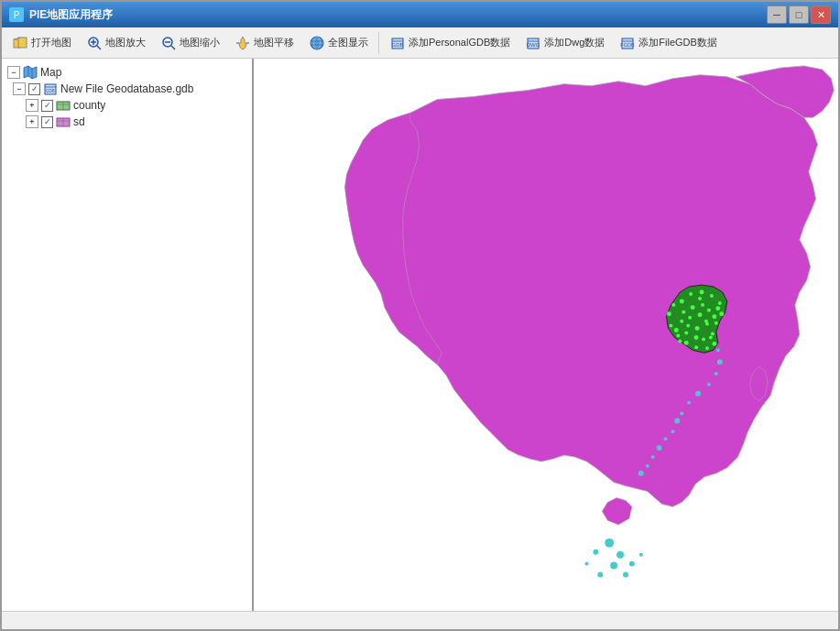 The width and height of the screenshot is (840, 631). I want to click on toc-gdb: − ✓ GDB New File Geodatabase.gdb, so click(130, 89).